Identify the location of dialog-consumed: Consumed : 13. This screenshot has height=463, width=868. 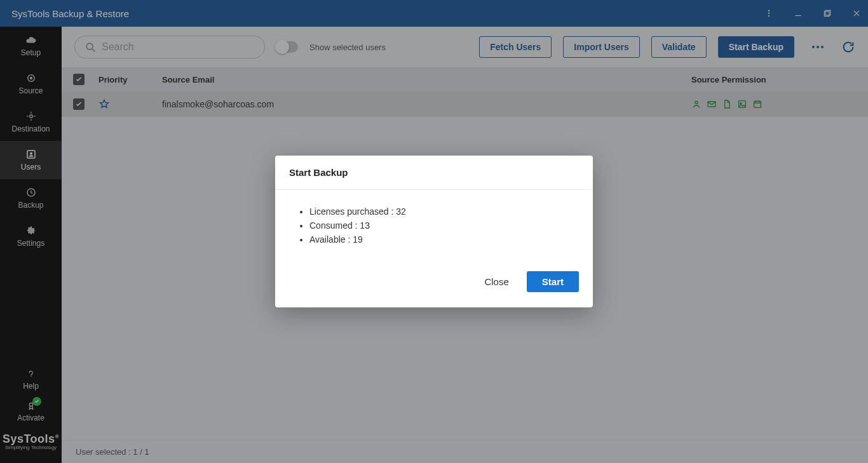
(440, 225).